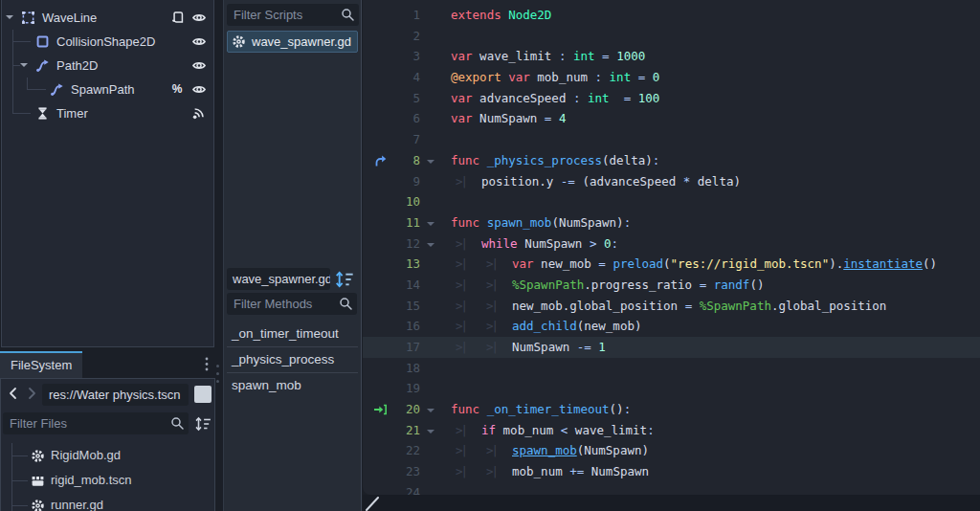 The height and width of the screenshot is (511, 980). What do you see at coordinates (672, 182) in the screenshot?
I see `code-line-9: 9>|position.y -= (advanceSpeed * delta)` at bounding box center [672, 182].